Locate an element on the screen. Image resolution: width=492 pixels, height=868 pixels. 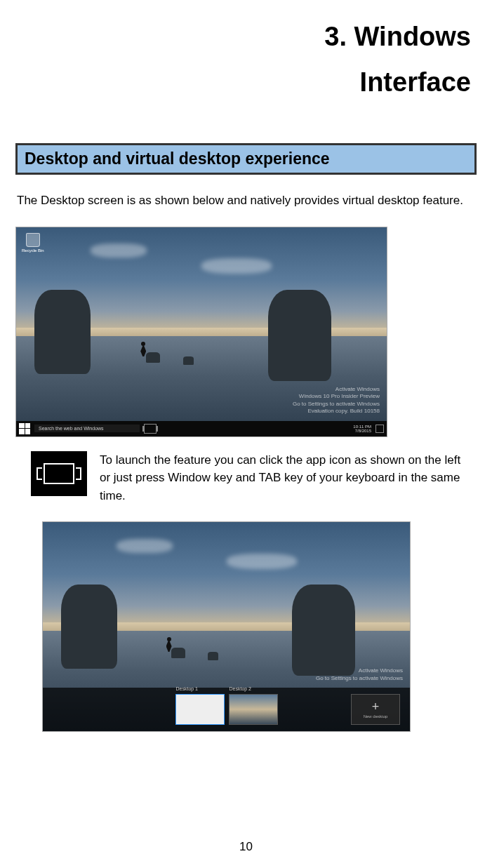
search-input: Search the web and Windows is located at coordinates (87, 428).